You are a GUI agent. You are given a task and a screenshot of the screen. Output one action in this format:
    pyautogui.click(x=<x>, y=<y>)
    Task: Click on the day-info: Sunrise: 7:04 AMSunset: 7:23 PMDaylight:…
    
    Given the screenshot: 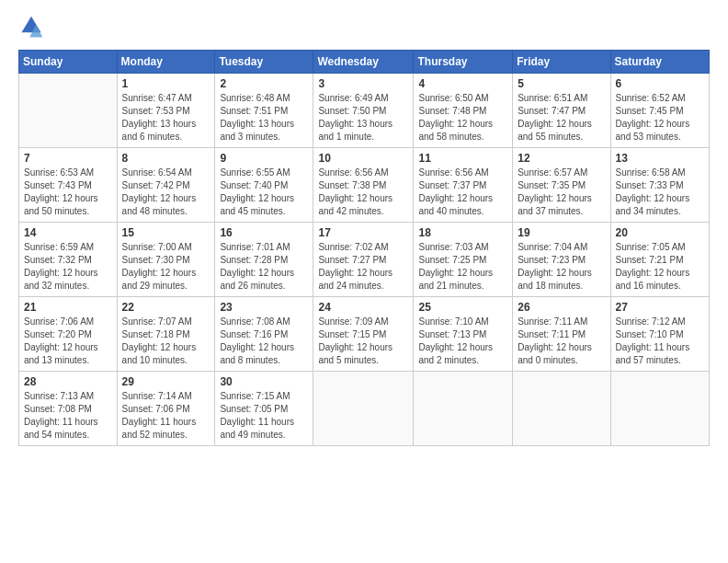 What is the action you would take?
    pyautogui.click(x=561, y=267)
    